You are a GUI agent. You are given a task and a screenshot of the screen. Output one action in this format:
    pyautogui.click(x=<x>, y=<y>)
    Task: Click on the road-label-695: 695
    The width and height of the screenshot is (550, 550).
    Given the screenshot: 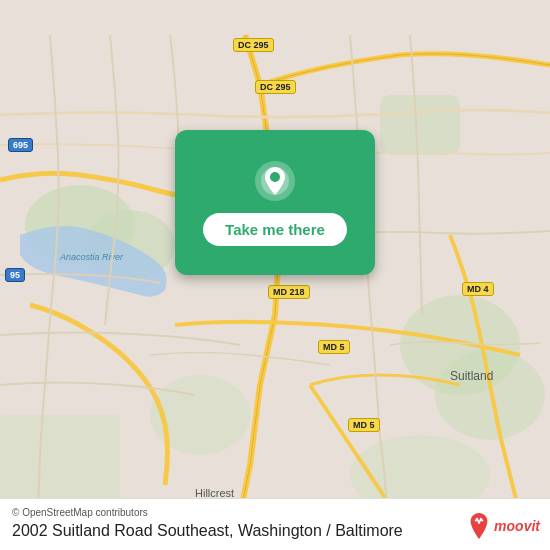 What is the action you would take?
    pyautogui.click(x=20, y=145)
    